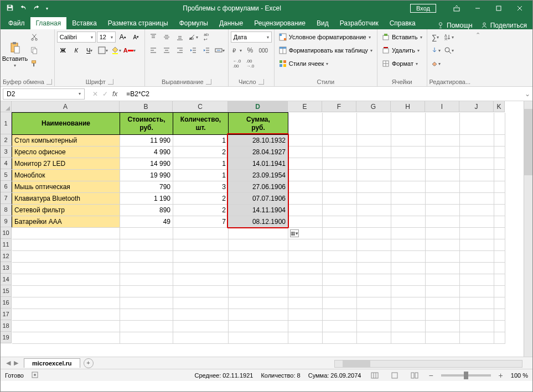  Describe the element at coordinates (66, 187) in the screenshot. I see `cell: Мышь оптическая` at that location.